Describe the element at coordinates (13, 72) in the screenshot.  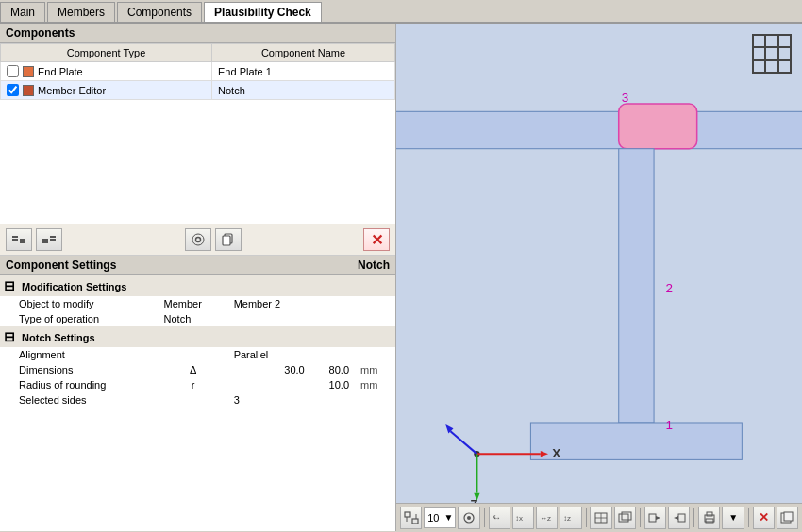
I see `row1-checkbox` at that location.